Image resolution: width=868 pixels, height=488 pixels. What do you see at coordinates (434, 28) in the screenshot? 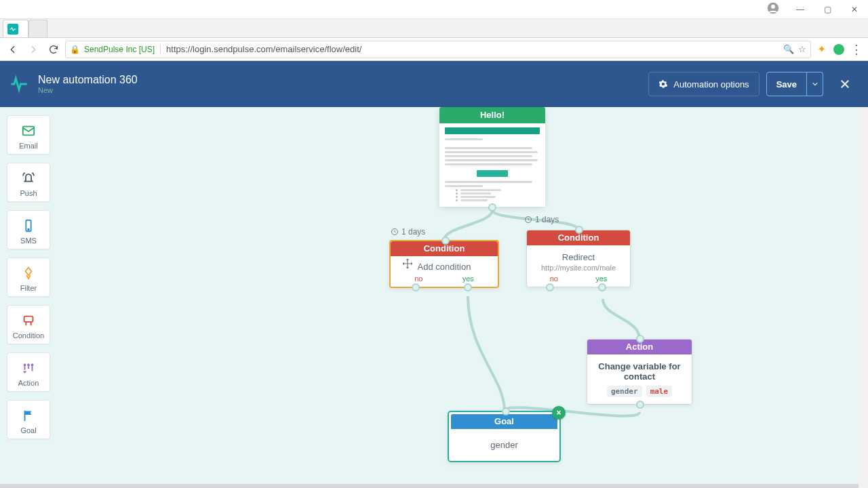
I see `tab-strip` at bounding box center [434, 28].